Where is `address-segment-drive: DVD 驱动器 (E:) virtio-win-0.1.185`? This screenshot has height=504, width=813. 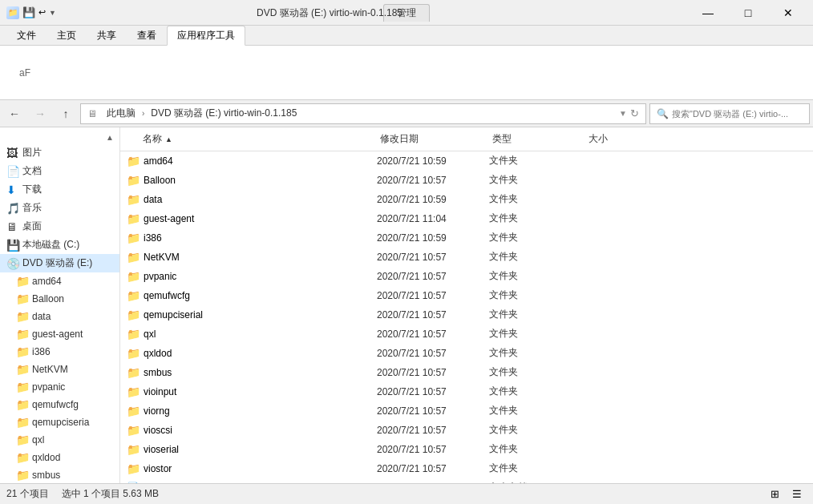 address-segment-drive: DVD 驱动器 (E:) virtio-win-0.1.185 is located at coordinates (224, 114).